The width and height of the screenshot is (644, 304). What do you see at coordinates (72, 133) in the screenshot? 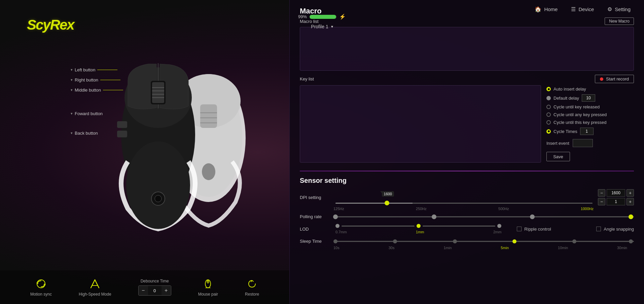
I see `arrow-icon: ▾` at bounding box center [72, 133].